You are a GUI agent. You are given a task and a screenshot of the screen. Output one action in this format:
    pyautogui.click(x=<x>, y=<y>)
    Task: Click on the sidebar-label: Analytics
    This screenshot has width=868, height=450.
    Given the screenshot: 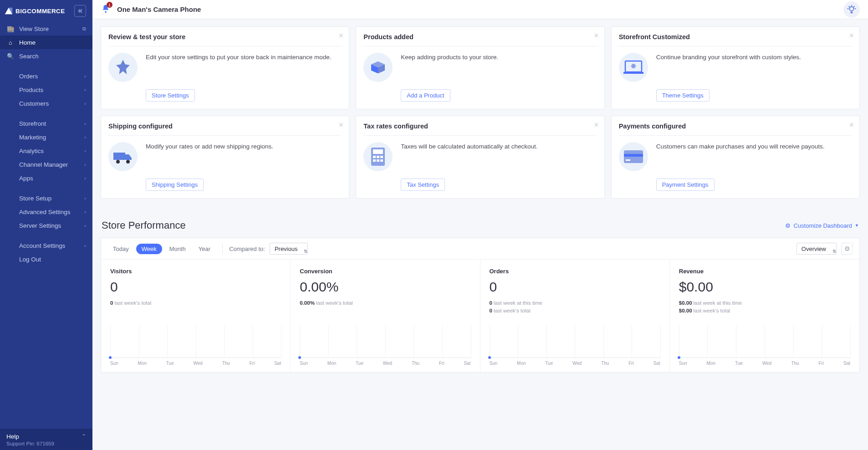 What is the action you would take?
    pyautogui.click(x=52, y=151)
    